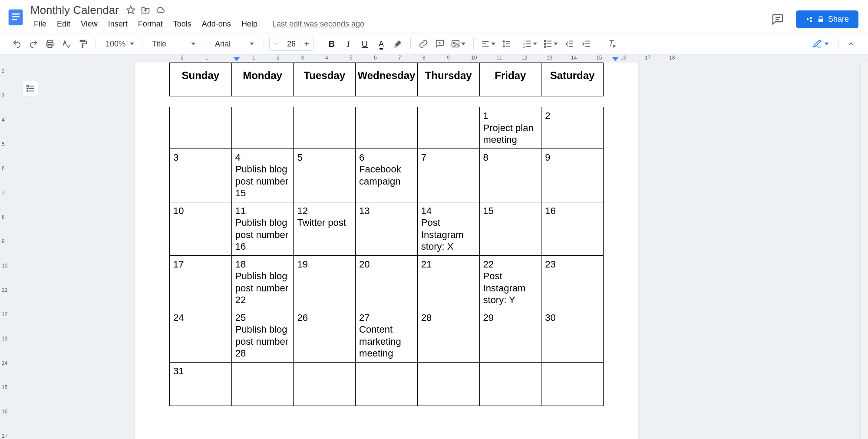 This screenshot has width=868, height=439. What do you see at coordinates (234, 44) in the screenshot?
I see `font-select: Arial` at bounding box center [234, 44].